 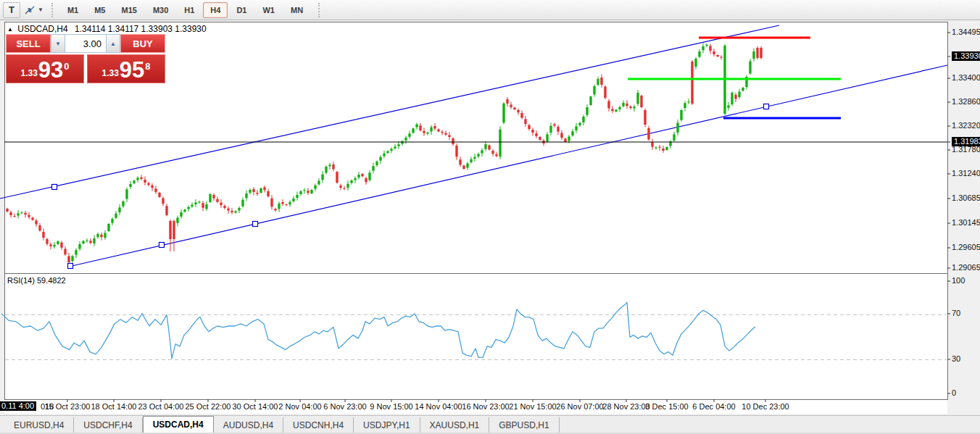 I want to click on buy-button: BUY, so click(x=143, y=43).